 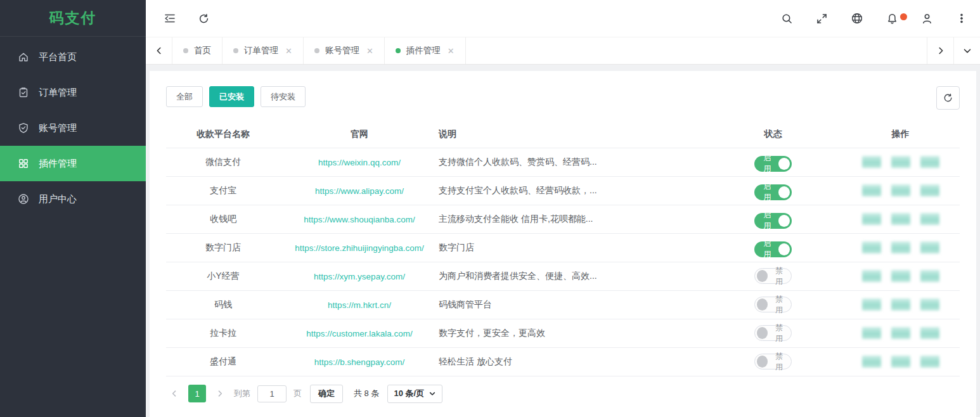 What do you see at coordinates (283, 96) in the screenshot?
I see `filter-to-install-button: 待安装` at bounding box center [283, 96].